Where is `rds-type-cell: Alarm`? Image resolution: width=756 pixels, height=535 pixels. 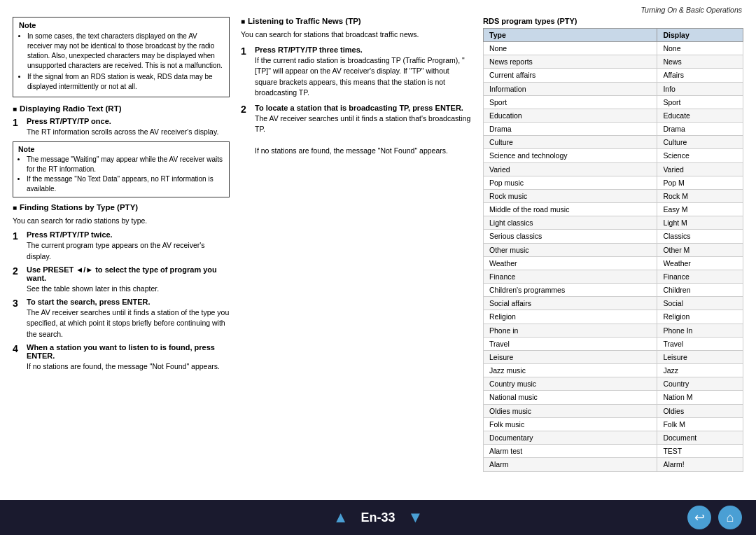 rds-type-cell: Alarm is located at coordinates (570, 465).